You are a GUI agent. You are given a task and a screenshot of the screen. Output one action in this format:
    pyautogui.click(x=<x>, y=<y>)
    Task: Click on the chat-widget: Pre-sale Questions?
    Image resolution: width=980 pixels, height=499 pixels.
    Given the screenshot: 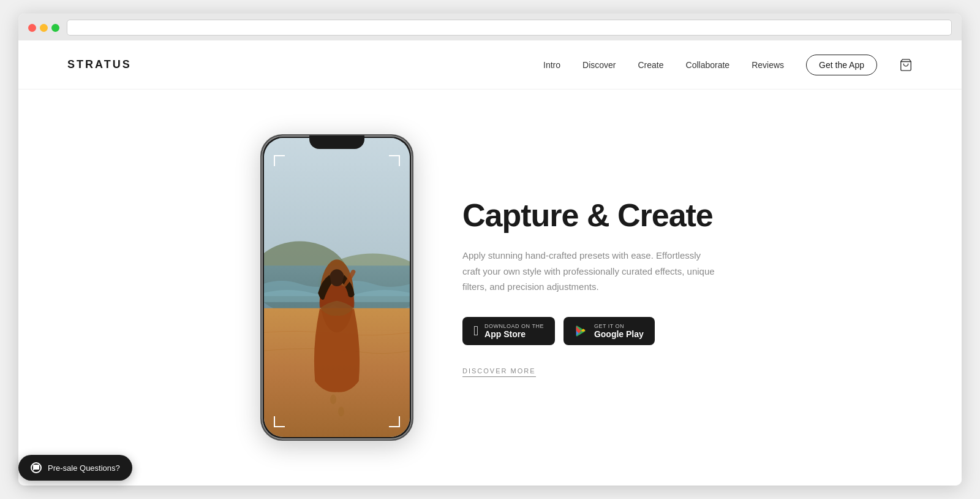 What is the action you would take?
    pyautogui.click(x=75, y=468)
    